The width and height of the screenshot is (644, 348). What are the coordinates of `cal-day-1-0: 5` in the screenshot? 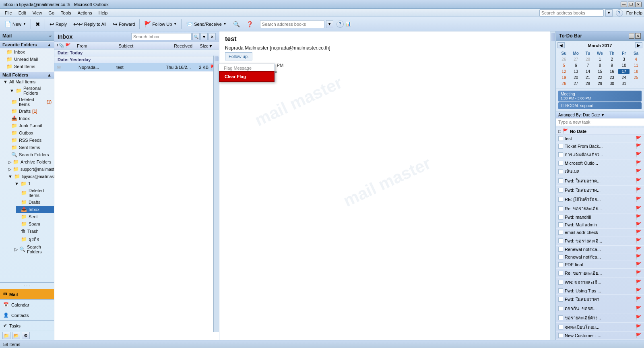 It's located at (564, 65).